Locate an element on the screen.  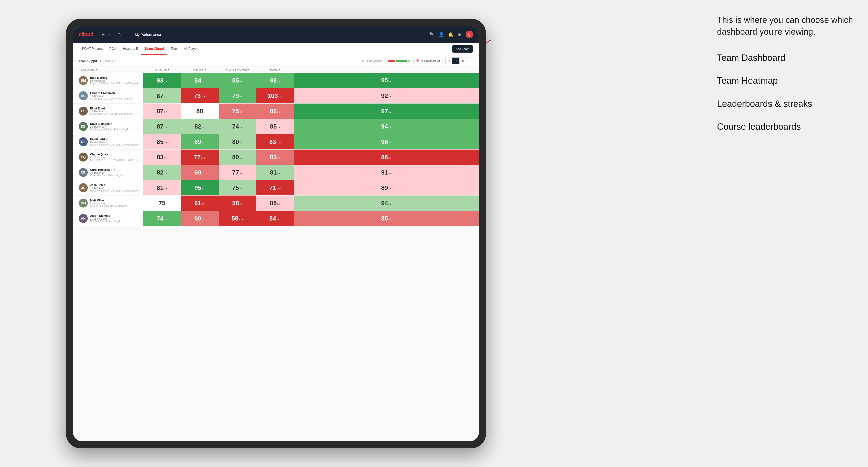
table-row: MM Matt Miller 6-10 Handicap Woburn Golf… is located at coordinates (276, 203).